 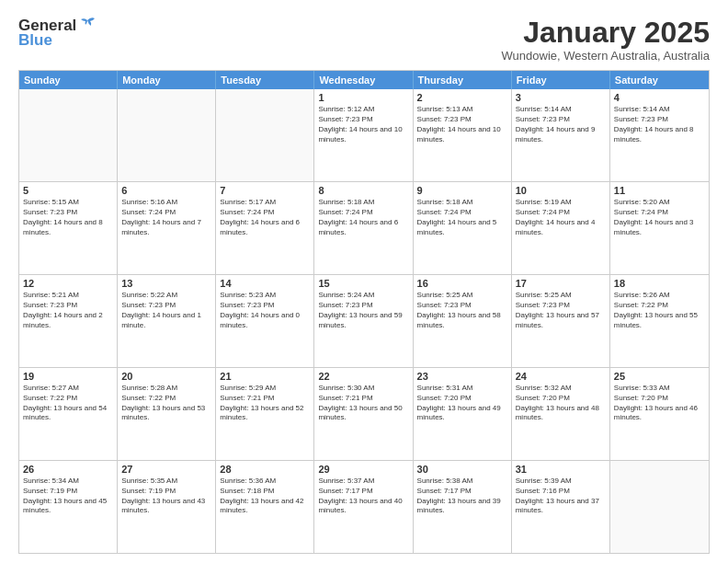 I want to click on cell-info: Sunrise: 5:27 AMSunset: 7:22 PMDaylight:…, so click(x=68, y=403).